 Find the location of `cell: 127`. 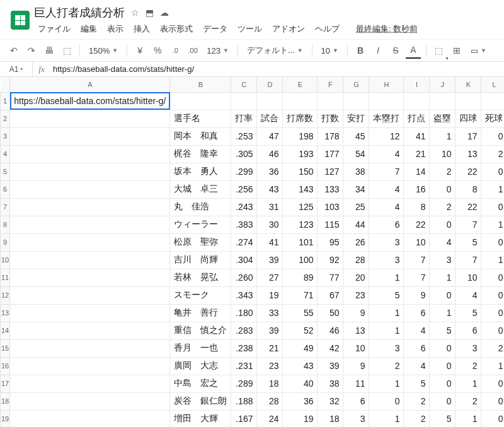

cell: 127 is located at coordinates (330, 172).